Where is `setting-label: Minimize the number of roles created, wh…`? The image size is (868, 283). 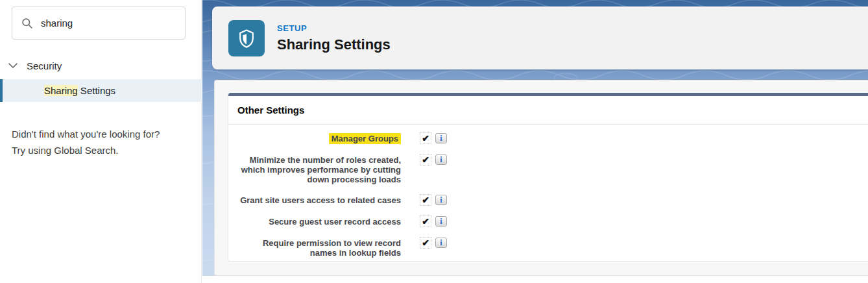 setting-label: Minimize the number of roles created, wh… is located at coordinates (319, 170).